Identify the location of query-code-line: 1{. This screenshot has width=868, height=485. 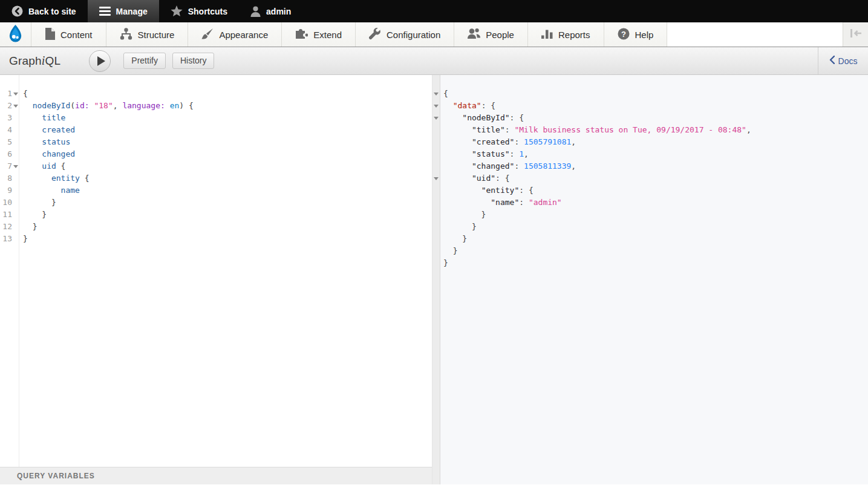
(216, 94).